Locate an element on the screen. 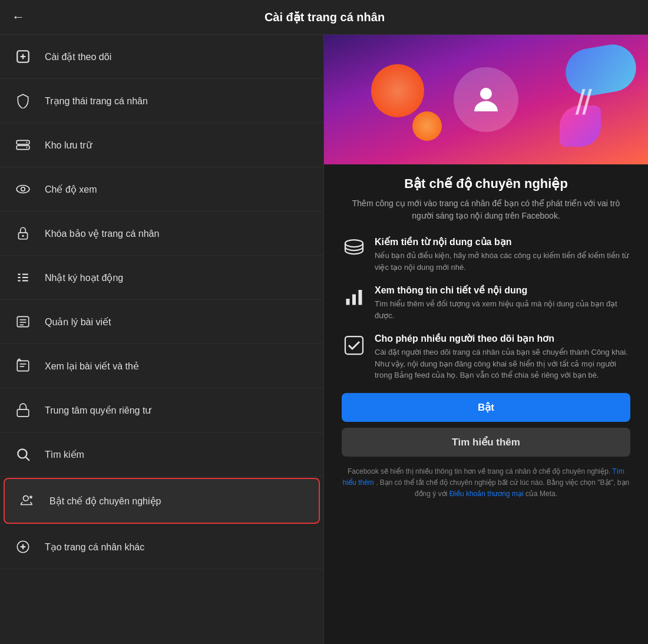  sidebar-item-activity-log: Nhật ký hoạt động is located at coordinates (161, 278).